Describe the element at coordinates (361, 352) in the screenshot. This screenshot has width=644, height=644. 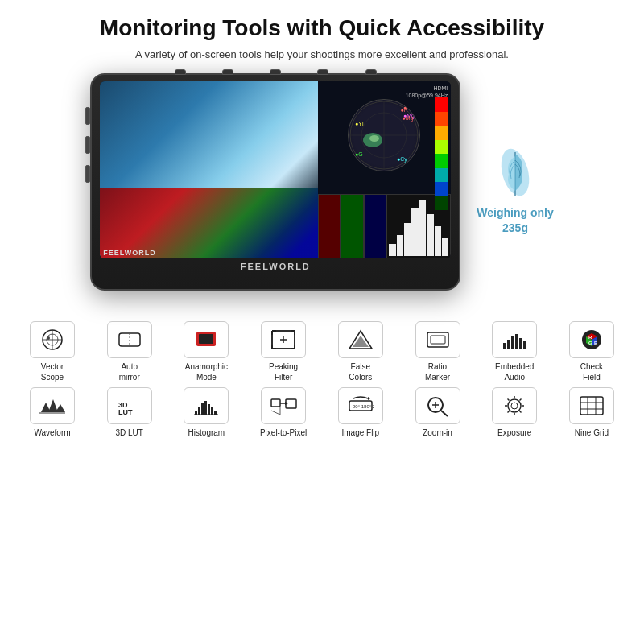
I see `feature-false-colors: FalseColors` at that location.